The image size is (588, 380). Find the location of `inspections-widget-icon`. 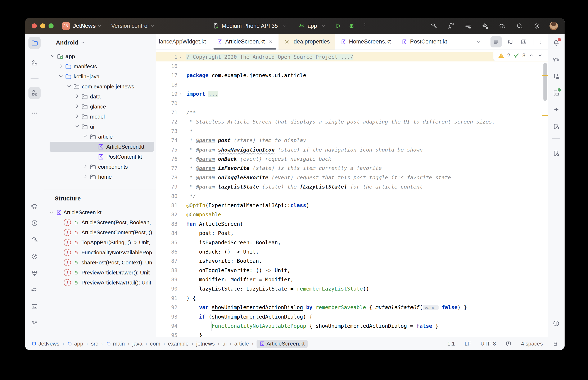

inspections-widget-icon is located at coordinates (508, 343).